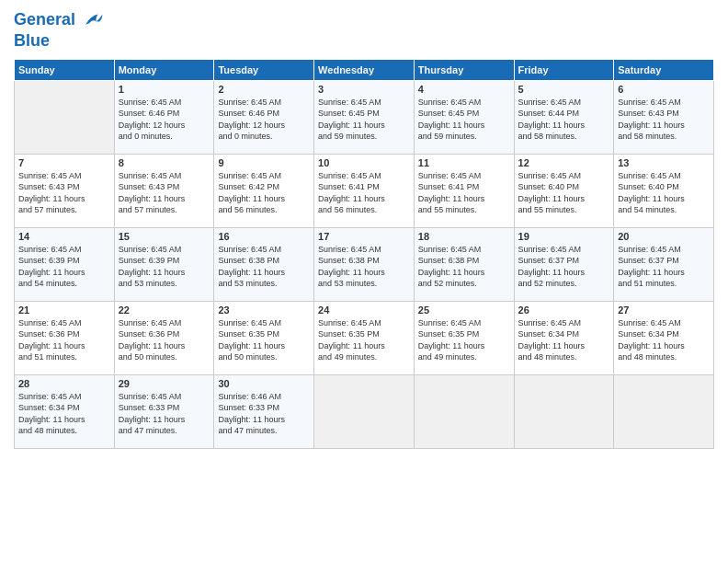 This screenshot has height=563, width=728. Describe the element at coordinates (664, 264) in the screenshot. I see `calendar-cell: 20Sunrise: 6:45 AM Sunset: 6:37 PM Dayli…` at that location.